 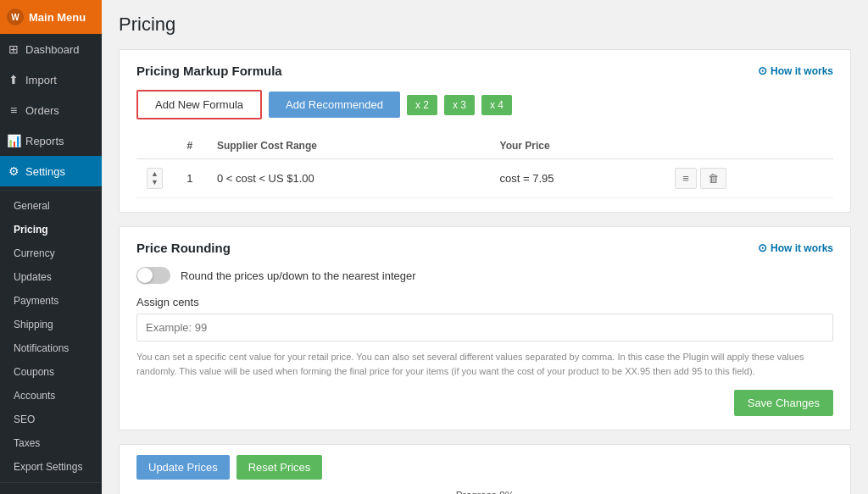 I want to click on info-icon: ⊙, so click(x=763, y=71).